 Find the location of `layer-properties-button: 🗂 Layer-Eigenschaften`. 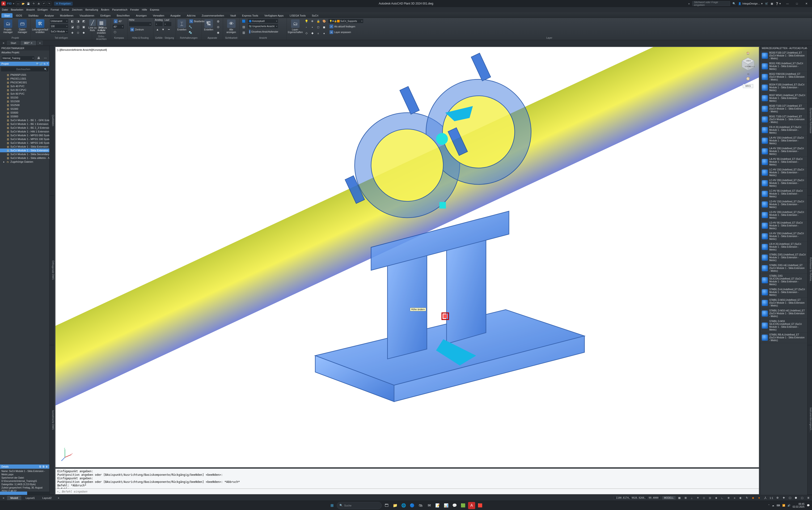

layer-properties-button: 🗂 Layer-Eigenschaften is located at coordinates (295, 26).